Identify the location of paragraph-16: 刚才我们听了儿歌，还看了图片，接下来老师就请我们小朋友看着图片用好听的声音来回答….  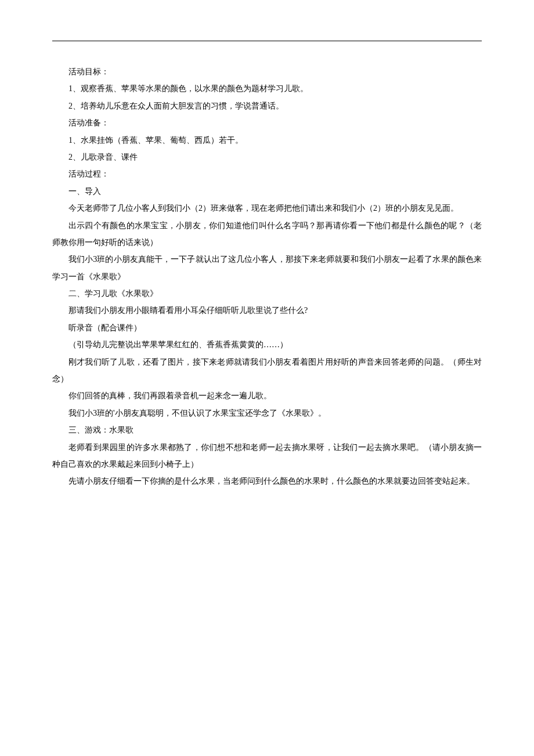
(267, 370).